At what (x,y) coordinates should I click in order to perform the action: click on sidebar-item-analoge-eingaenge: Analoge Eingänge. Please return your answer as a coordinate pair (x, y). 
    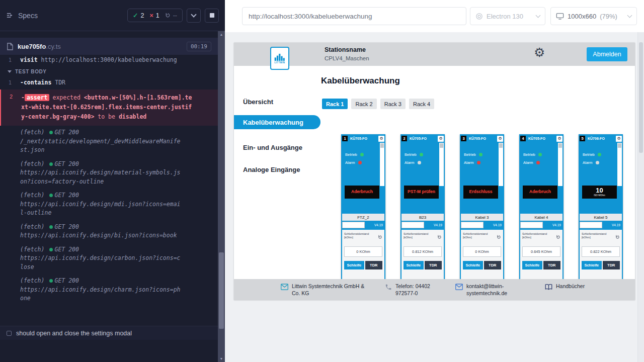
    Looking at the image, I should click on (277, 169).